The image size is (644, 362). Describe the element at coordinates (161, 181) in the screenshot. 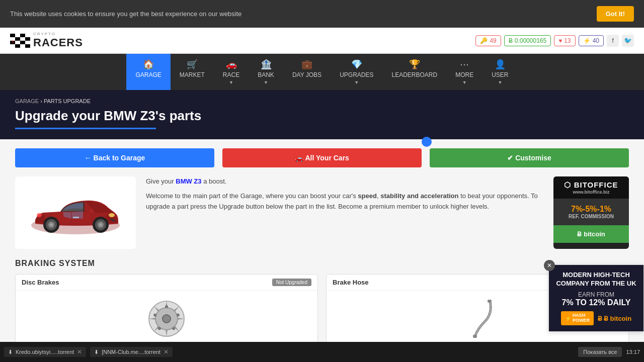

I see `car-desc-intro: Give your` at that location.